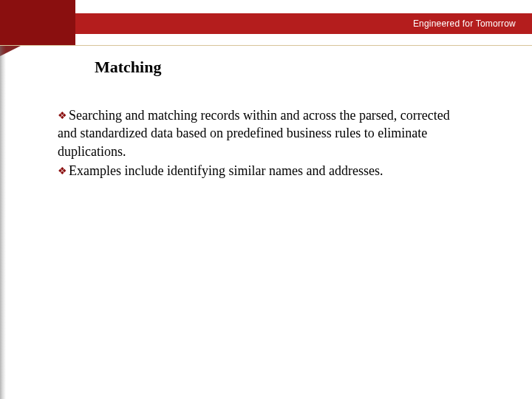 This screenshot has height=399, width=532. What do you see at coordinates (266, 46) in the screenshot?
I see `header-divider` at bounding box center [266, 46].